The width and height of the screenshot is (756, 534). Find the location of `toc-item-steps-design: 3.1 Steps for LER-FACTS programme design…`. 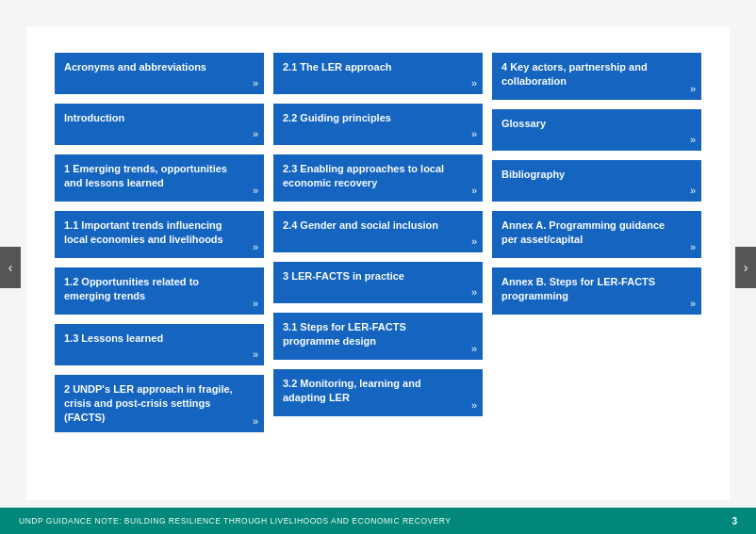

toc-item-steps-design: 3.1 Steps for LER-FACTS programme design… is located at coordinates (378, 336).